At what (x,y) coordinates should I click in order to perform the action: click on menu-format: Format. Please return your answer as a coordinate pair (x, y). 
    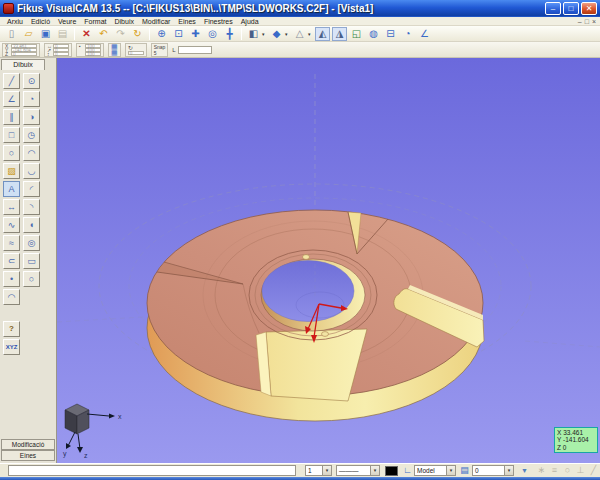
    Looking at the image, I should click on (95, 22).